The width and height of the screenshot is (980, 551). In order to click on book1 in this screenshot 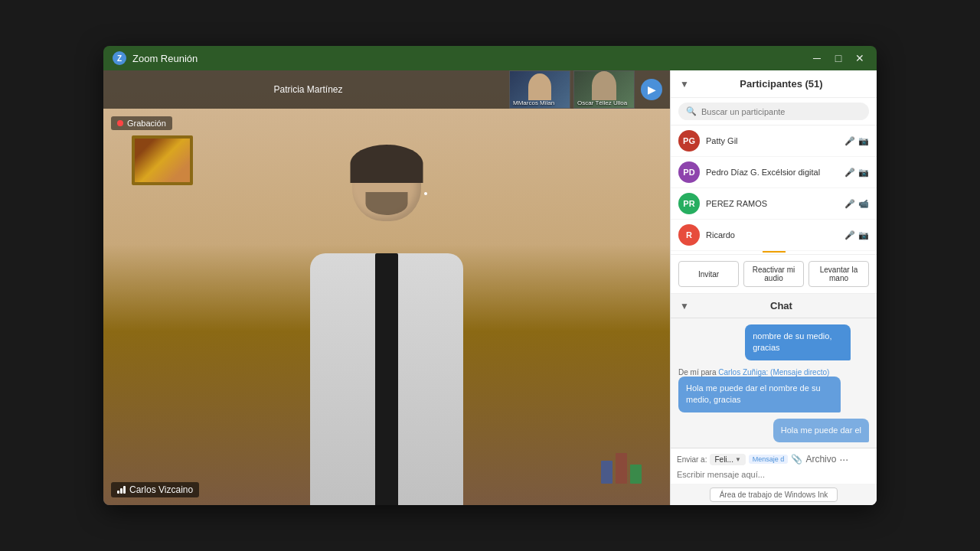, I will do `click(606, 472)`.